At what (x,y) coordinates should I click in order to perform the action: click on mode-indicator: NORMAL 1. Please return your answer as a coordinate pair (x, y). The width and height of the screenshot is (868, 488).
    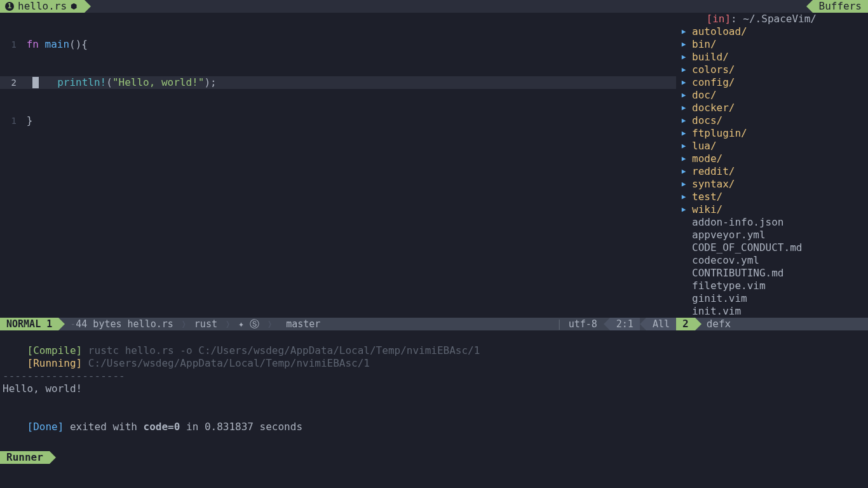
    Looking at the image, I should click on (29, 324).